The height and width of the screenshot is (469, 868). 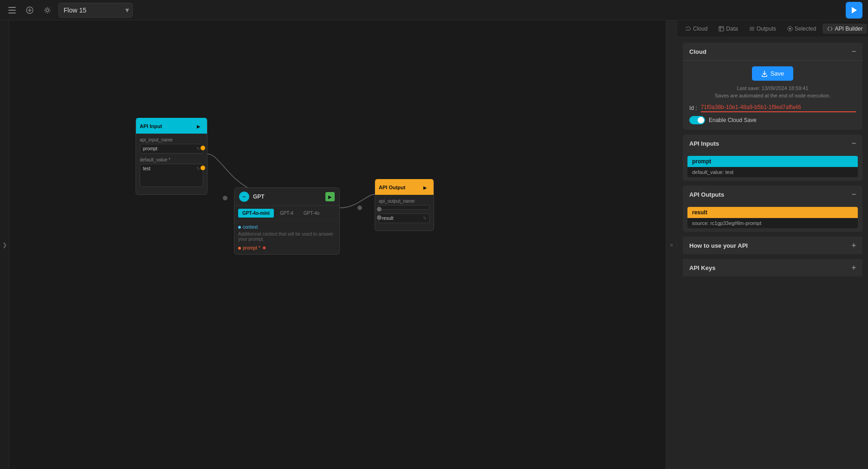 I want to click on save-cloud-icon, so click(x=764, y=74).